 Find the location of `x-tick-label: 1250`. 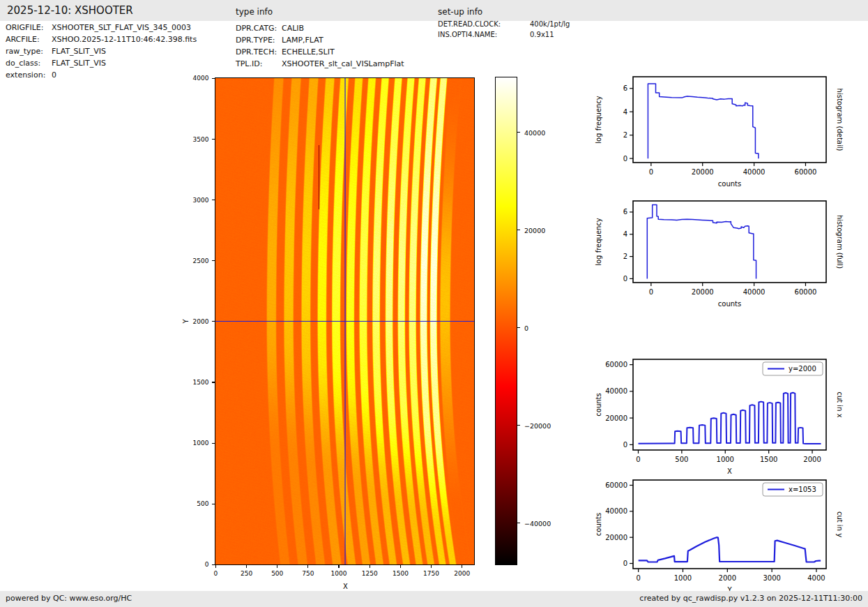

x-tick-label: 1250 is located at coordinates (370, 574).